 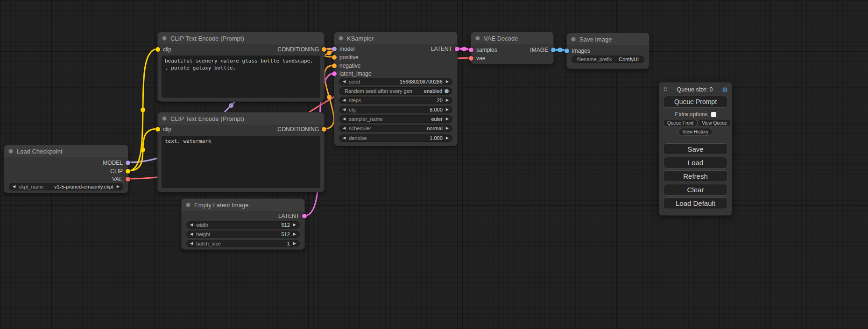 I want to click on save-button: Save, so click(x=696, y=149).